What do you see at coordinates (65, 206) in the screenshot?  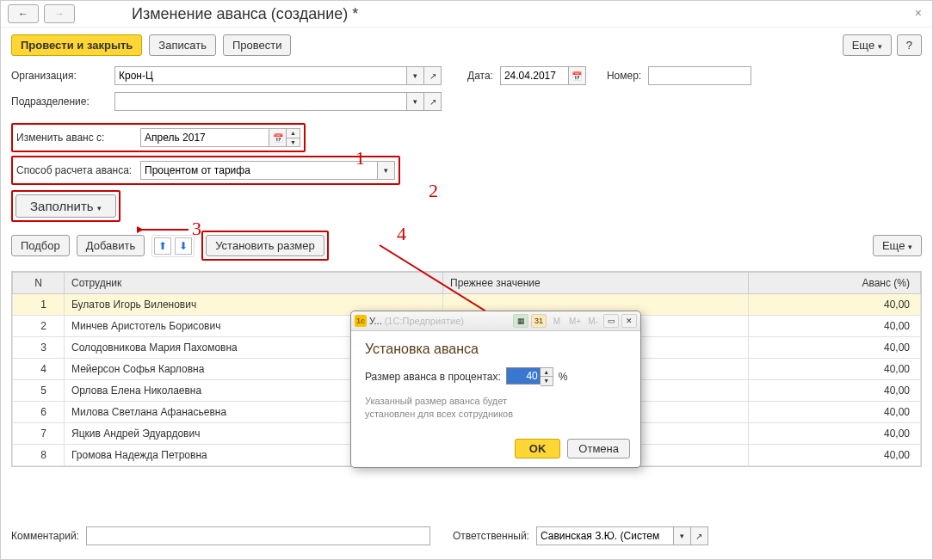 I see `fill-group: Заполнить` at bounding box center [65, 206].